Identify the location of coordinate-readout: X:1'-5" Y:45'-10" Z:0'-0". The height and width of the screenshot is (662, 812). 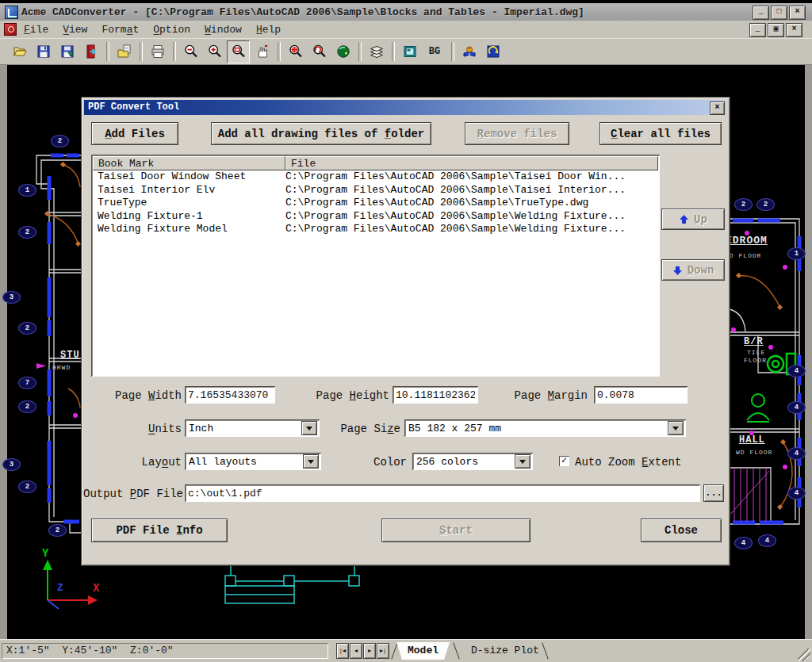
(165, 651).